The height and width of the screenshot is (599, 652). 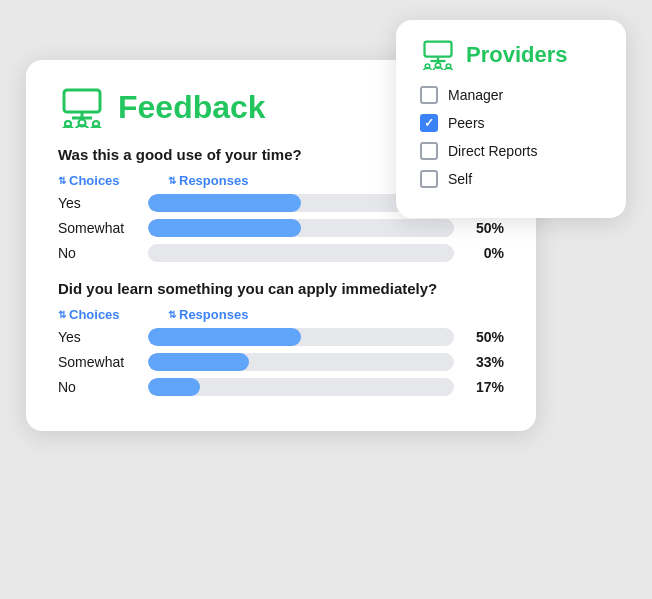 I want to click on providers-title: Providers, so click(x=517, y=55).